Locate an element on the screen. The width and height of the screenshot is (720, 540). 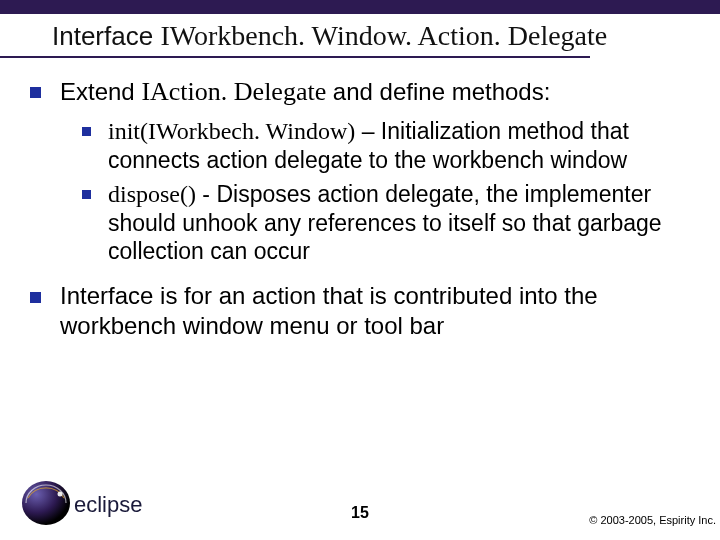
bullet-text-pre: Extend is located at coordinates (100, 92).